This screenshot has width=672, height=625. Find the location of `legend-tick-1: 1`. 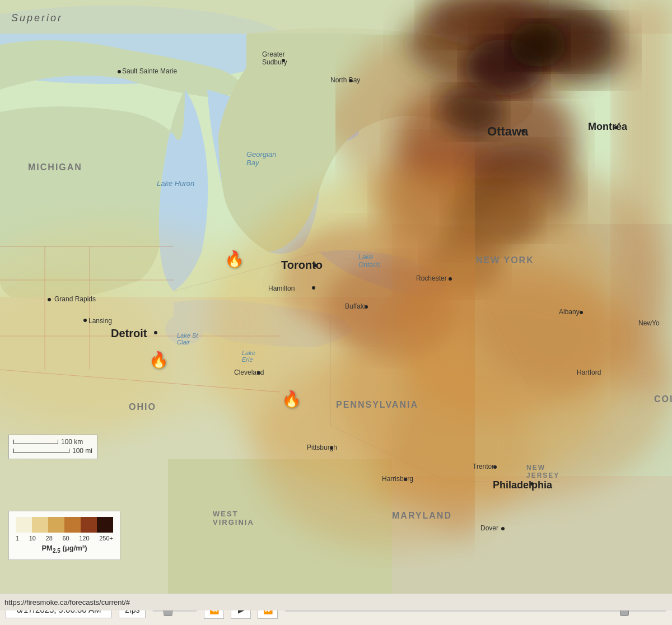

legend-tick-1: 1 is located at coordinates (17, 538).